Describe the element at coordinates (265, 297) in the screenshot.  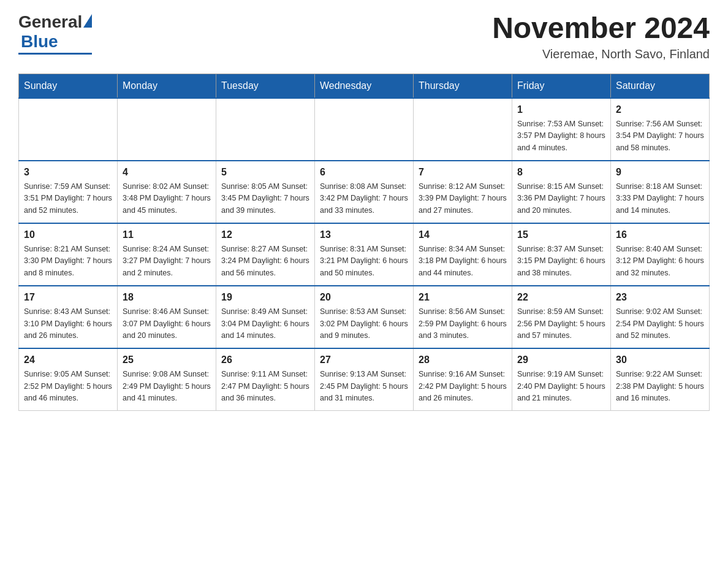
I see `day-number: 19` at that location.